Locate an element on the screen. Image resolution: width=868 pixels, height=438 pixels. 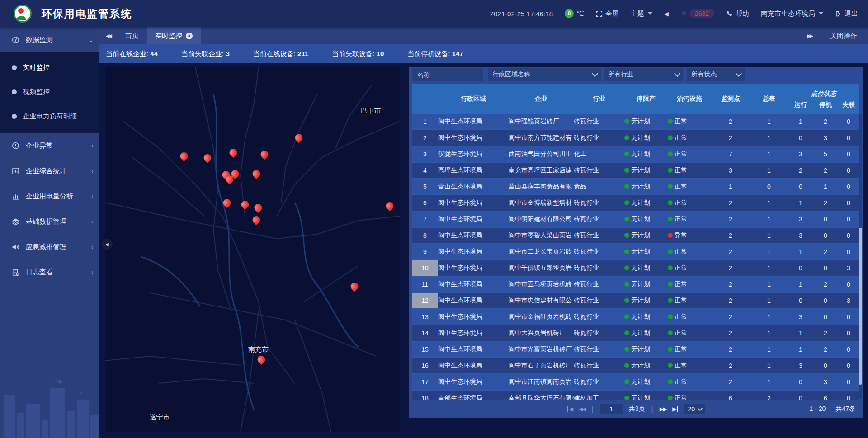
scrollbar-thumb is located at coordinates (860, 306).